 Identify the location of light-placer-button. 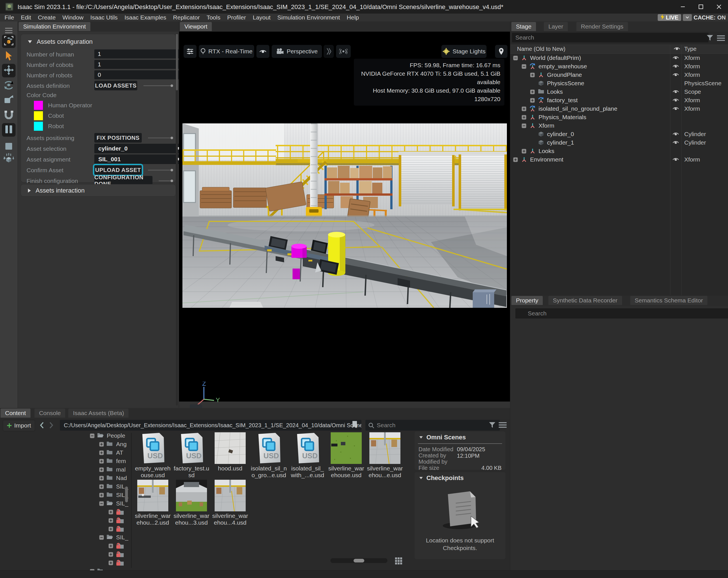
(501, 51).